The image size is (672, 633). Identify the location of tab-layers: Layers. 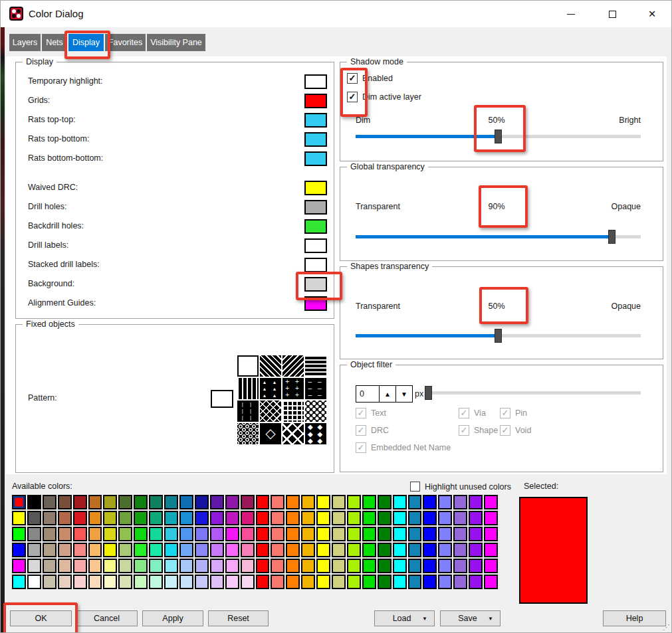
(25, 43).